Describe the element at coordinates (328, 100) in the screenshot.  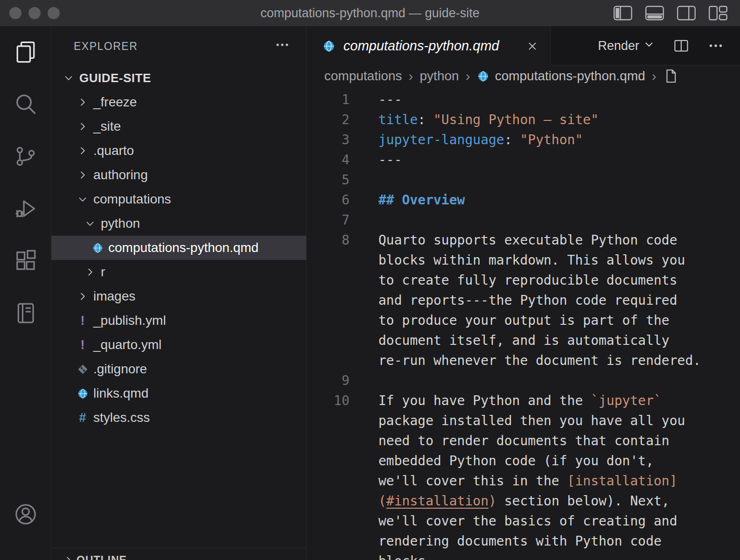
I see `line-number: 1` at that location.